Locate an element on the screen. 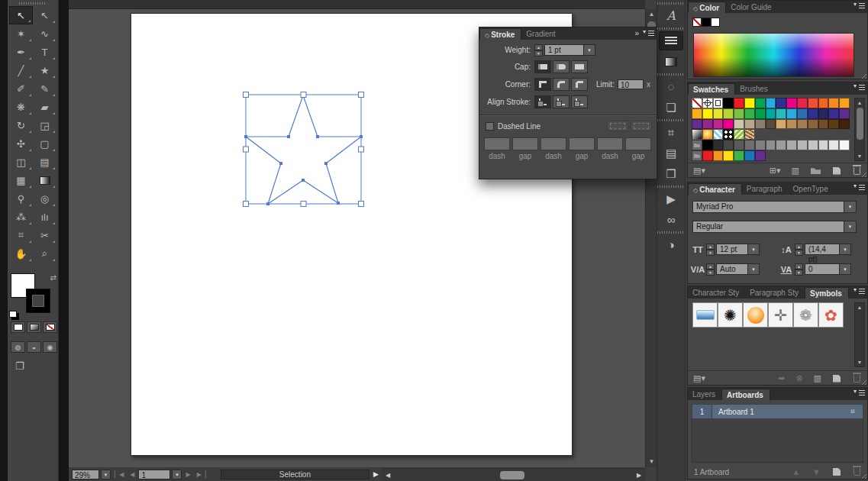  new-color-group-icon is located at coordinates (815, 171).